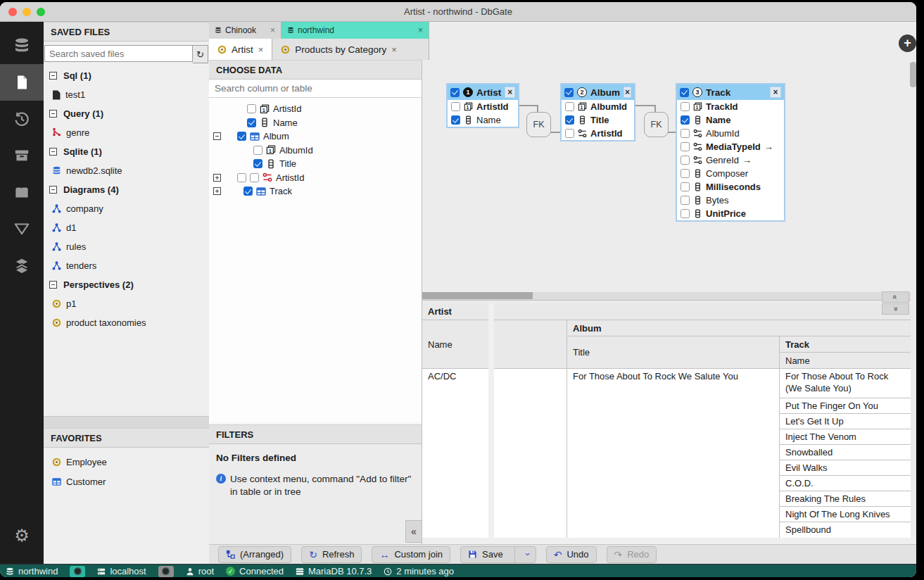 This screenshot has height=580, width=924. What do you see at coordinates (730, 107) in the screenshot?
I see `node-column-trackid: 1TrackId` at bounding box center [730, 107].